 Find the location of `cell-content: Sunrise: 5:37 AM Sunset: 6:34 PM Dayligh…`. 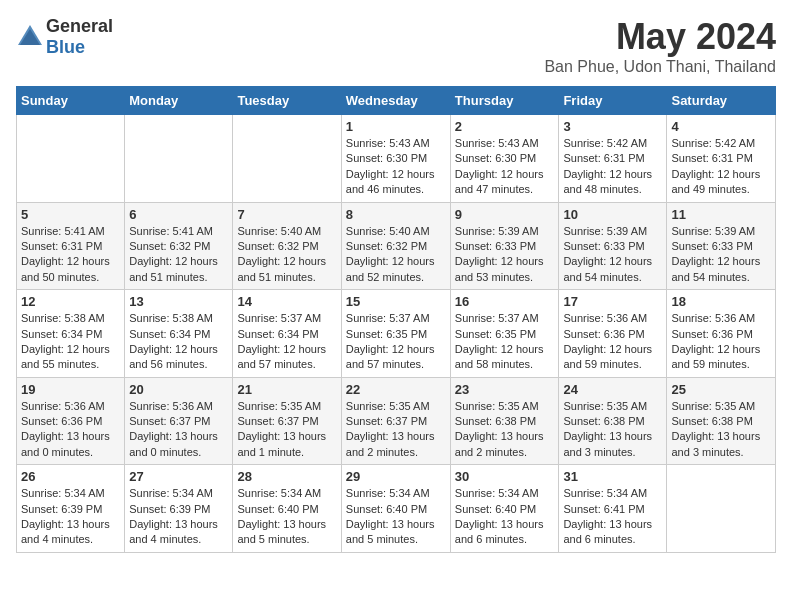

cell-content: Sunrise: 5:37 AM Sunset: 6:34 PM Dayligh… is located at coordinates (286, 342).